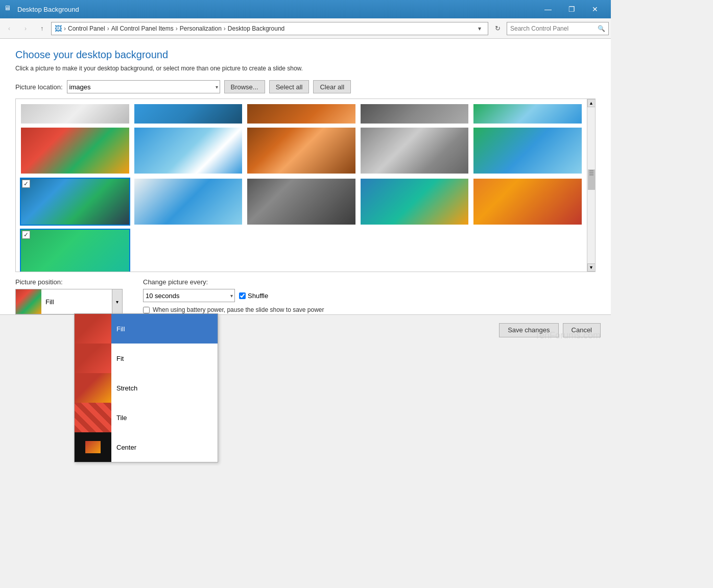 This screenshot has height=588, width=713. Describe the element at coordinates (277, 9) in the screenshot. I see `window-title: Desktop Background` at that location.